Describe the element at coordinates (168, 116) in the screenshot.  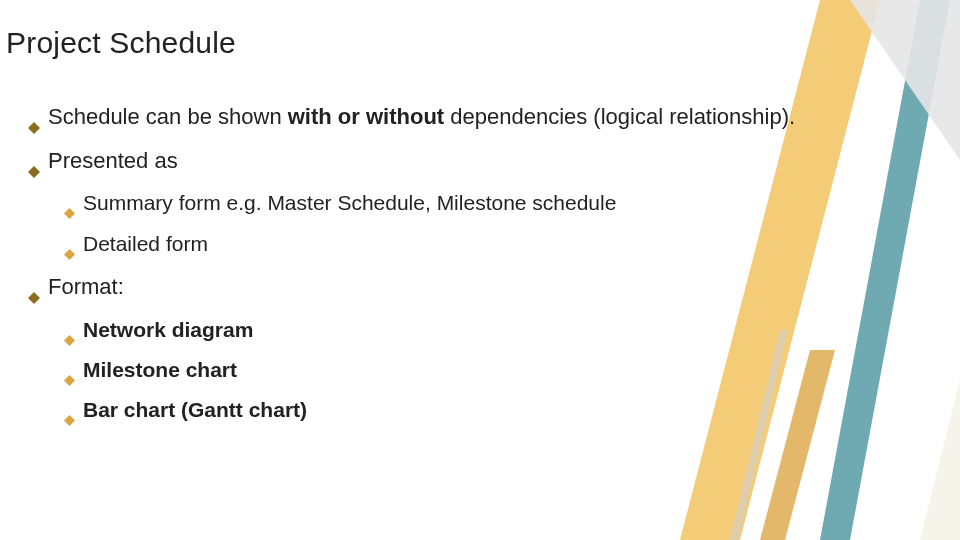
I see `text-run: Schedule can be shown` at that location.